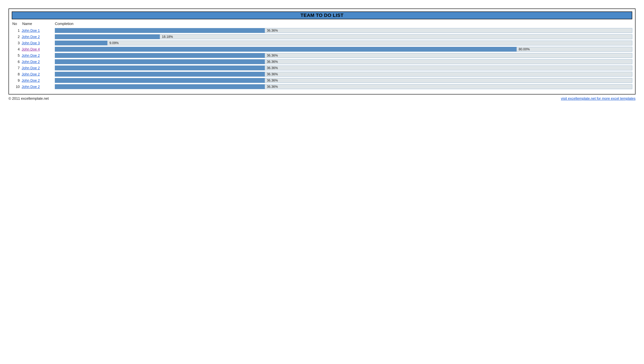 This screenshot has height=364, width=644. Describe the element at coordinates (31, 31) in the screenshot. I see `name-link: John Doe 1` at that location.